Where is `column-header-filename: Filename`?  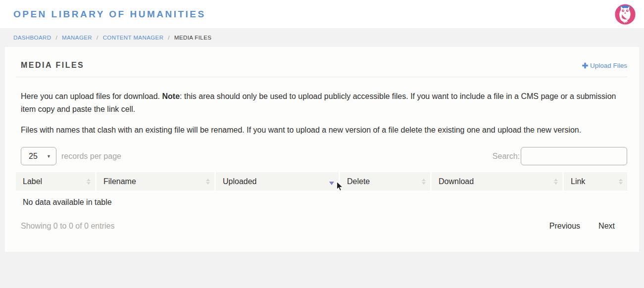
column-header-filename: Filename is located at coordinates (155, 181).